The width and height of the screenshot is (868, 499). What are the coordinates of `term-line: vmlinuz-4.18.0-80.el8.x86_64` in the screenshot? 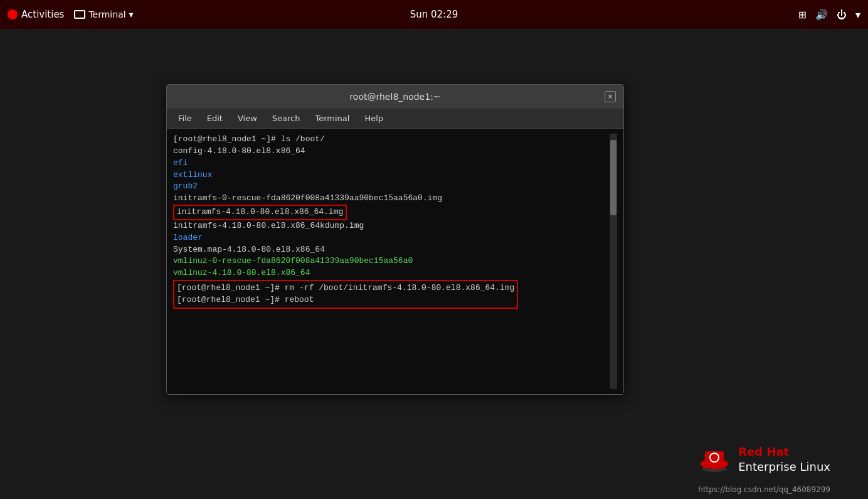 It's located at (391, 274).